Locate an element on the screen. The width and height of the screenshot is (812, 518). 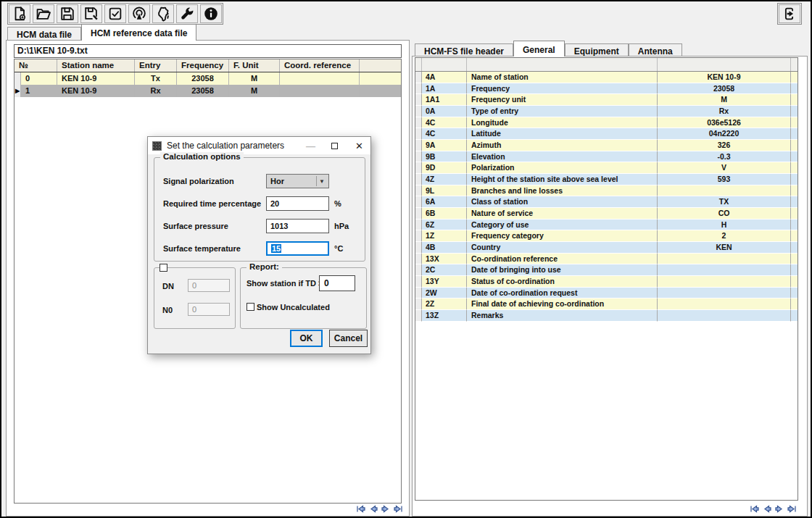
cell-code: 6B is located at coordinates (444, 214).